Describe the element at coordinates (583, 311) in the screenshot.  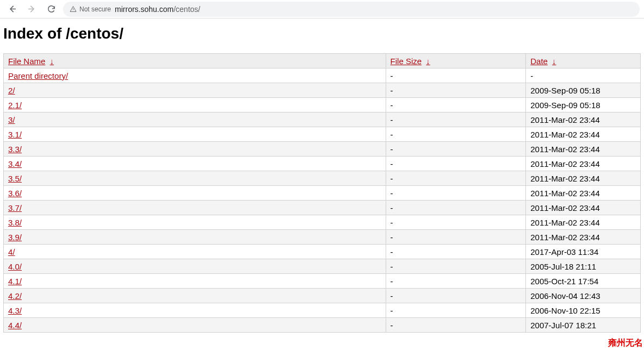
I see `file-date-cell: 2006-Nov-10 22:15` at that location.